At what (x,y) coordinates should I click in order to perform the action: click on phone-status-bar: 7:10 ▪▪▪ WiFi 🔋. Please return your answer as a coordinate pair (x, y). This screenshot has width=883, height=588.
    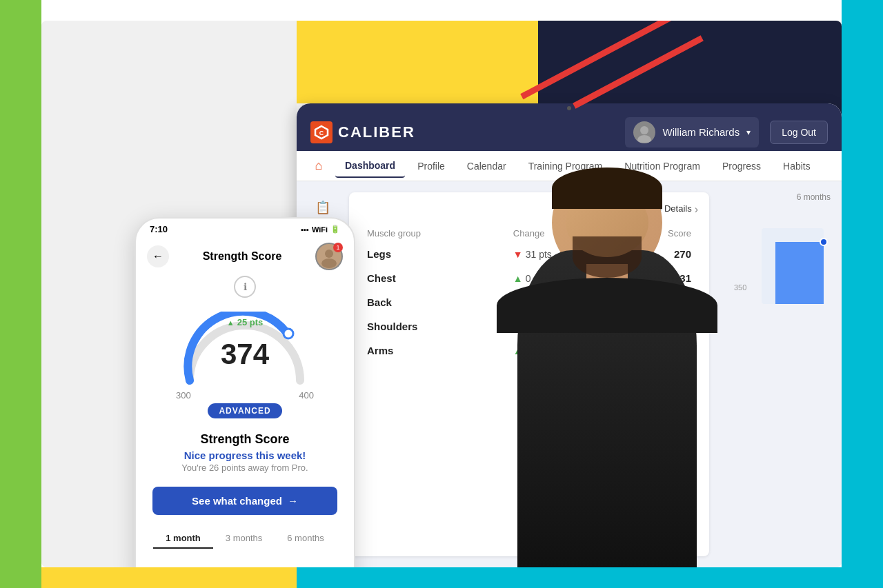
    Looking at the image, I should click on (245, 227).